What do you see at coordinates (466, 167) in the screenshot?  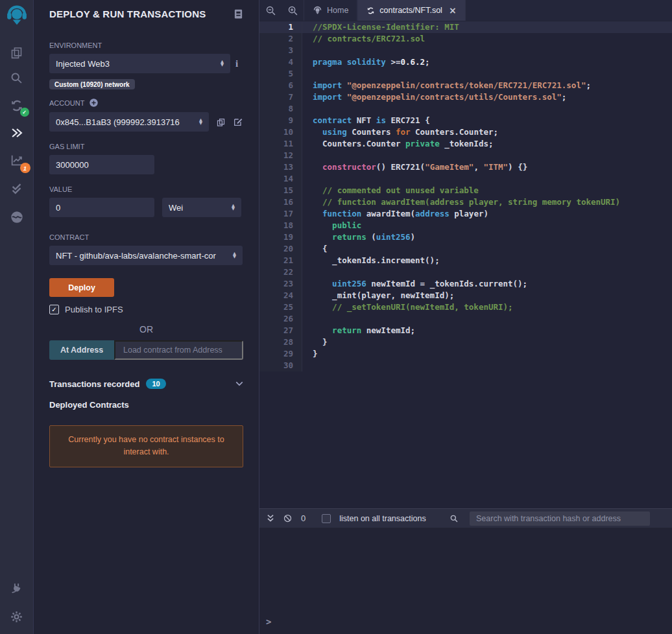 I see `code-line: 13 constructor() ERC721("GameItem", "ITM…` at bounding box center [466, 167].